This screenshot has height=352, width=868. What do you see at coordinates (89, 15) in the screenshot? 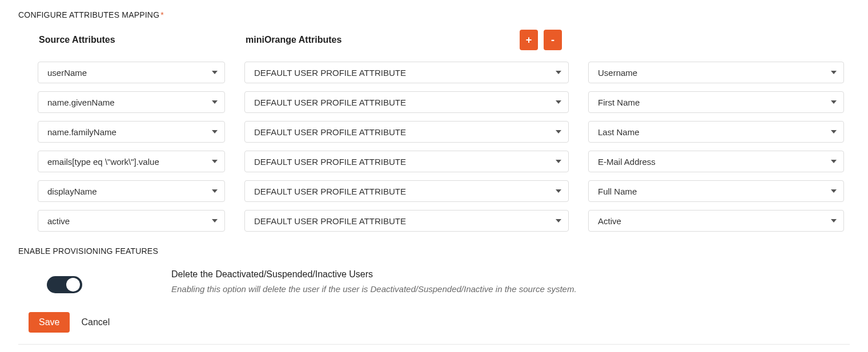
I see `mapping-title-text: CONFIGURE ATTRIBUTES MAPPING` at bounding box center [89, 15].